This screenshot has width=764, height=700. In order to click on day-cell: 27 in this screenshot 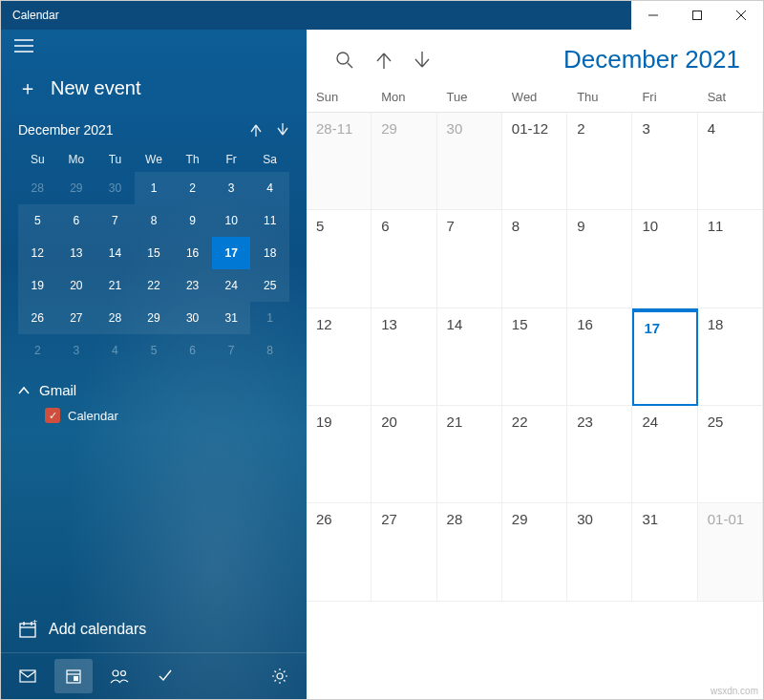, I will do `click(404, 552)`.